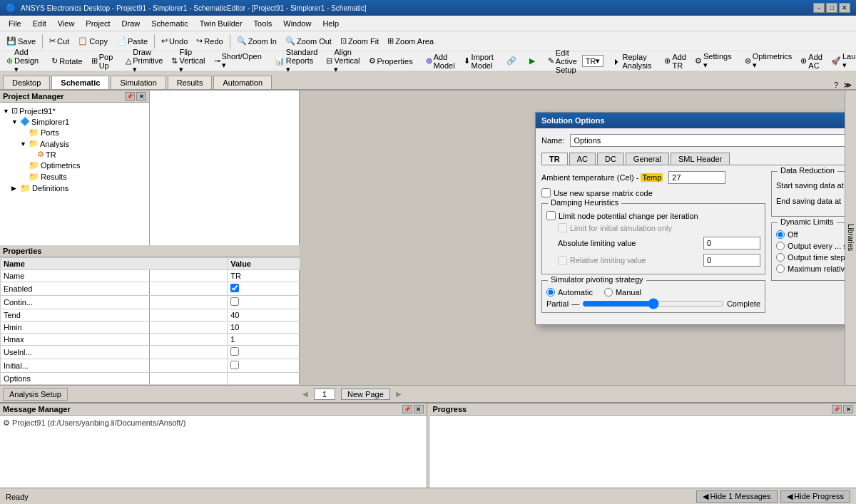 The image size is (856, 504). What do you see at coordinates (713, 140) in the screenshot?
I see `name-input` at bounding box center [713, 140].